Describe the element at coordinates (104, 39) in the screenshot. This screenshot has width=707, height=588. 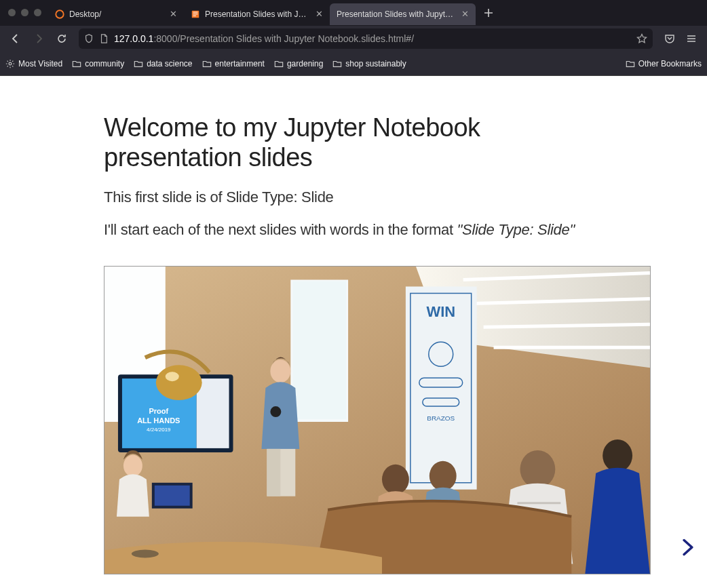
I see `page-icon` at that location.